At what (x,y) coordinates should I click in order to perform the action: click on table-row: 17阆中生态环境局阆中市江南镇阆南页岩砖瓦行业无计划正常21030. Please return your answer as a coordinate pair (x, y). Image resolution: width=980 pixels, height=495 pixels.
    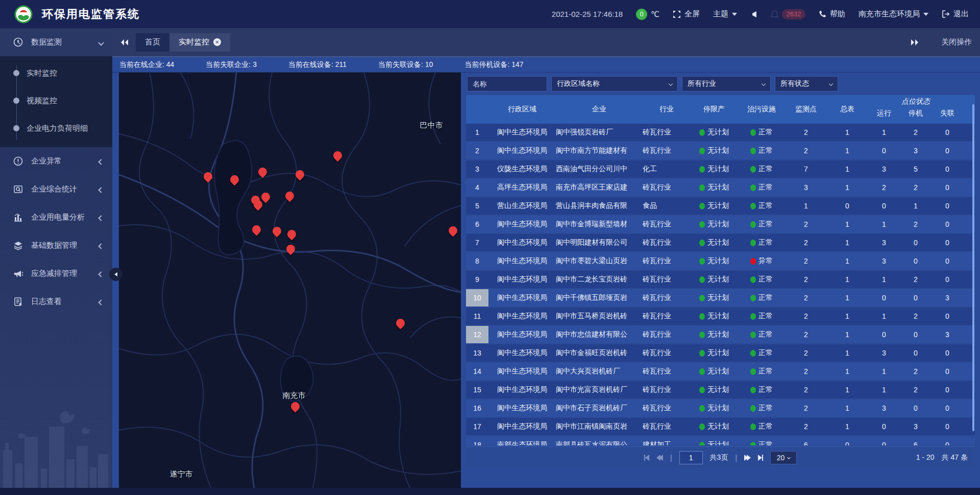
    Looking at the image, I should click on (721, 427).